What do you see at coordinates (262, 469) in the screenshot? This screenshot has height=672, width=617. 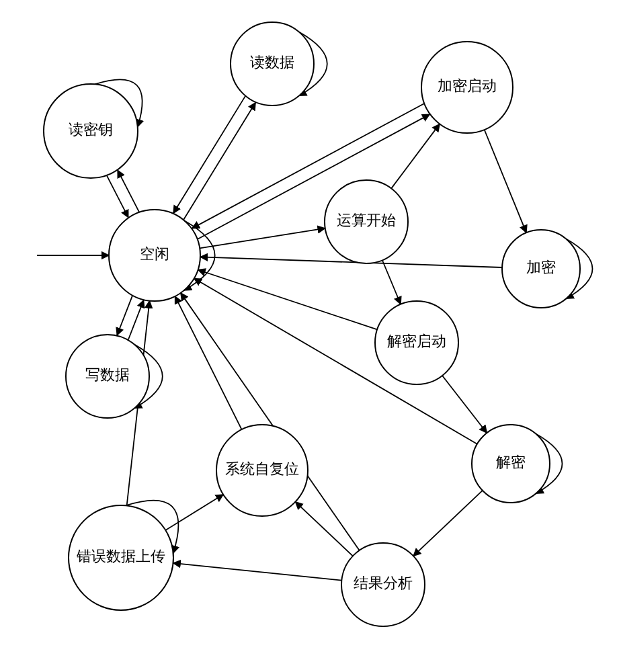 I see `state-label: 系统自复位` at bounding box center [262, 469].